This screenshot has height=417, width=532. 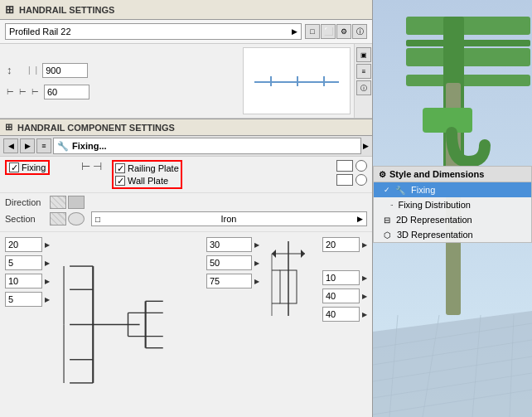 What do you see at coordinates (383, 174) in the screenshot?
I see `overlay-icon: ⚙` at bounding box center [383, 174].